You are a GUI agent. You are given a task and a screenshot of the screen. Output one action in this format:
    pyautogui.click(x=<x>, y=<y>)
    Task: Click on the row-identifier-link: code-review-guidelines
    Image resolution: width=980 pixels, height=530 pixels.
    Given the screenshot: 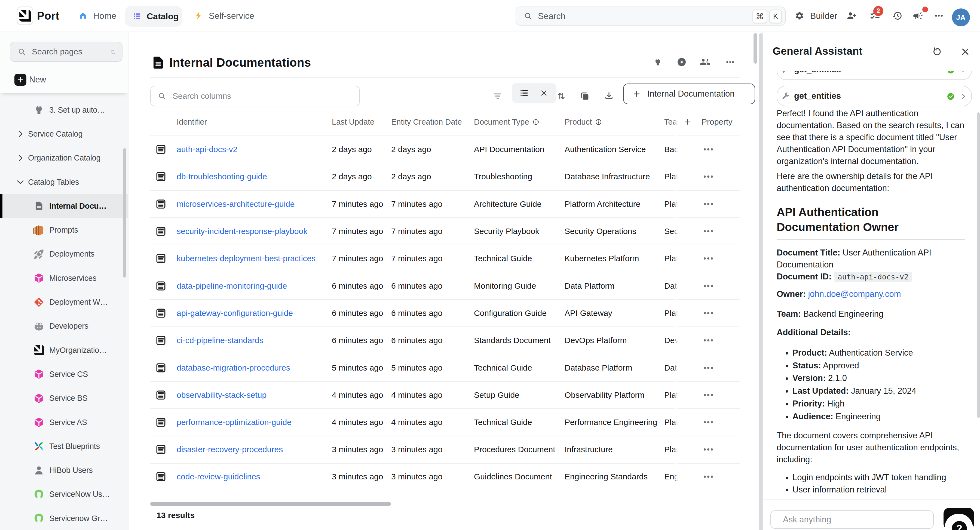 What is the action you would take?
    pyautogui.click(x=218, y=477)
    